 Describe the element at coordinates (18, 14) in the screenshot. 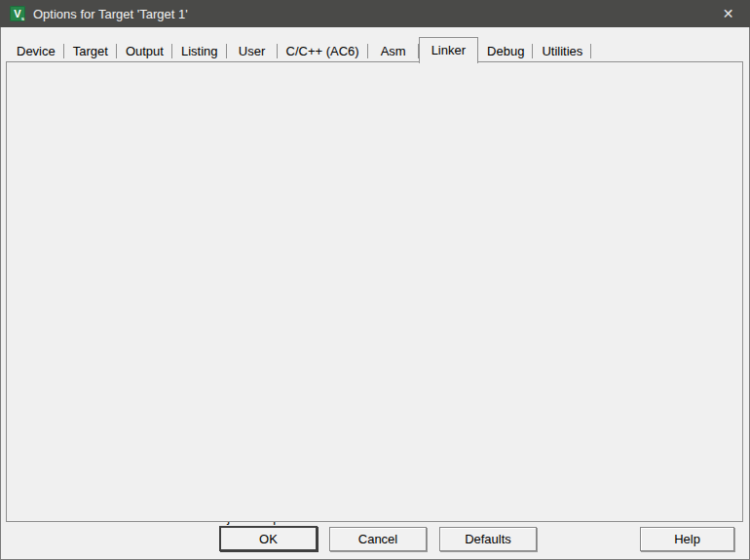

I see `uvision-logo-icon: V s` at that location.